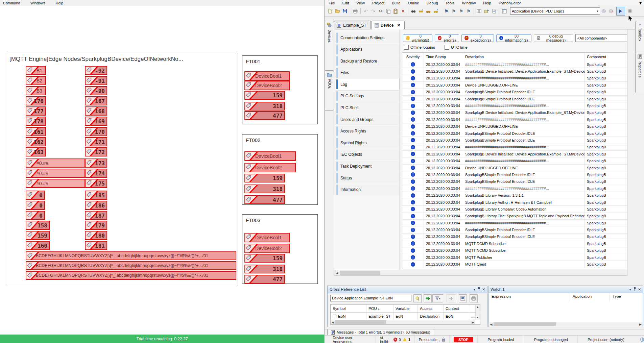  What do you see at coordinates (367, 38) in the screenshot?
I see `sidebar-item-communication-settings: Communication Settings` at bounding box center [367, 38].